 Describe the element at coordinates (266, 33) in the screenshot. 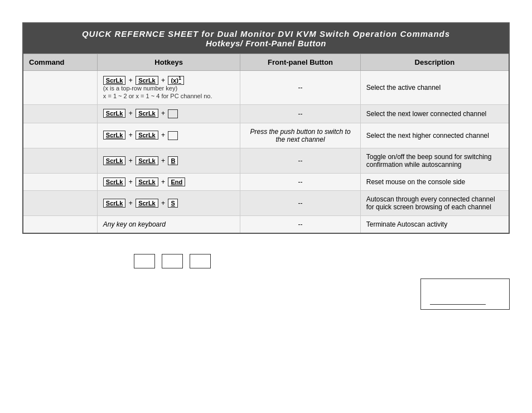

I see `header-title-line1: QUICK REFERNCE SHEET for Dual Monitor DV…` at that location.